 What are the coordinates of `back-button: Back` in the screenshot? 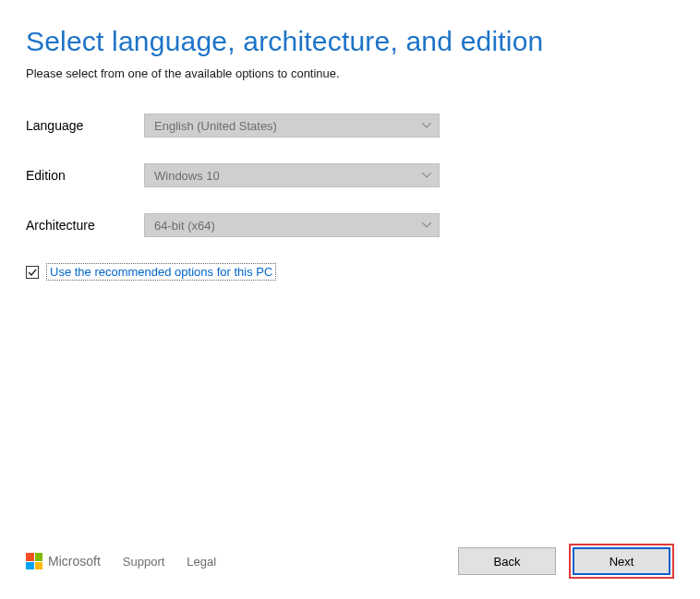 It's located at (507, 561).